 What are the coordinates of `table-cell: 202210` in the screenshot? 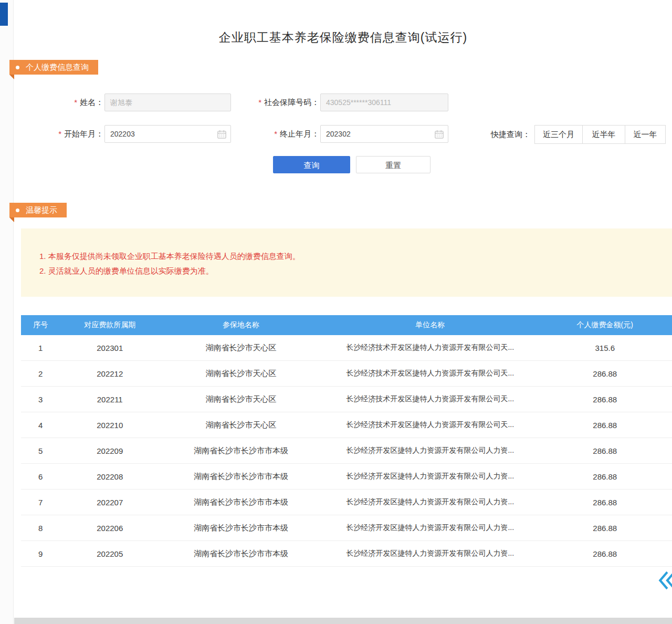 It's located at (110, 425).